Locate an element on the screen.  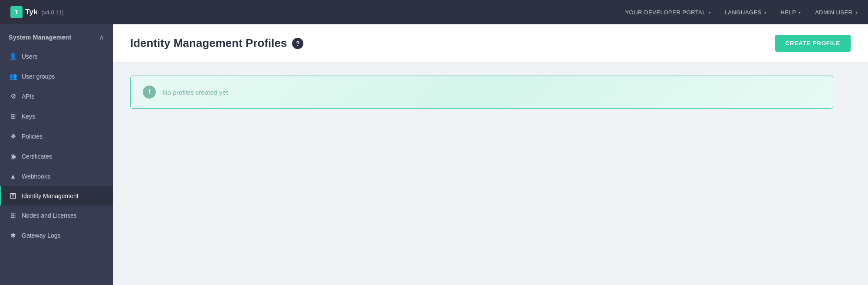
page-title-area: Identity Management Profiles ? is located at coordinates (217, 43).